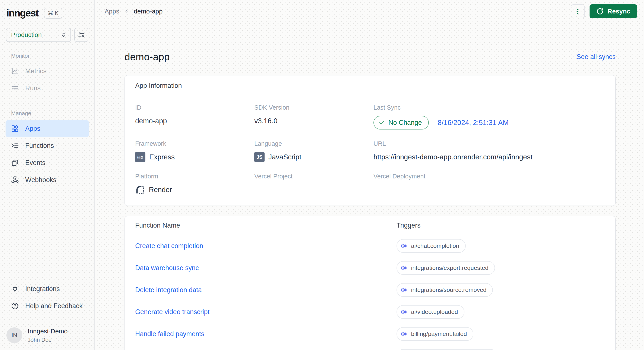 The height and width of the screenshot is (350, 644). What do you see at coordinates (489, 176) in the screenshot?
I see `field-label: Vercel Deployment` at bounding box center [489, 176].